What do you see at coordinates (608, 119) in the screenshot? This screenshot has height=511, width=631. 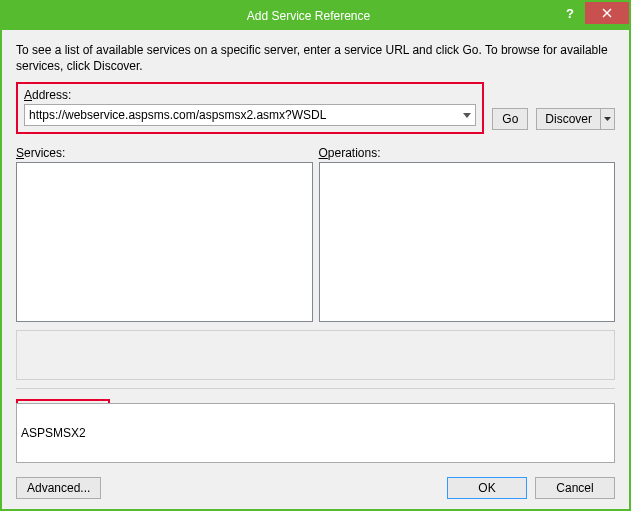 I see `discover-dropdown-button` at bounding box center [608, 119].